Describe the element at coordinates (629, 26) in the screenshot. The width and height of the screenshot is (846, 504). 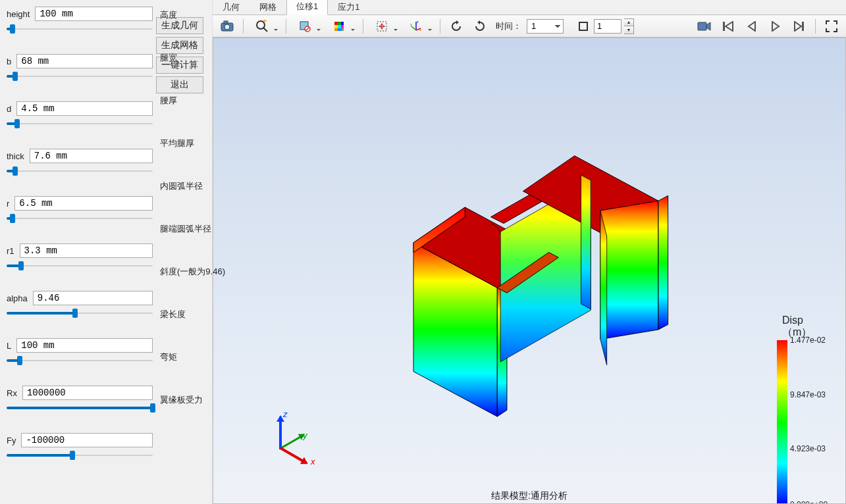
I see `frame-spinner: ▲ ▼` at that location.